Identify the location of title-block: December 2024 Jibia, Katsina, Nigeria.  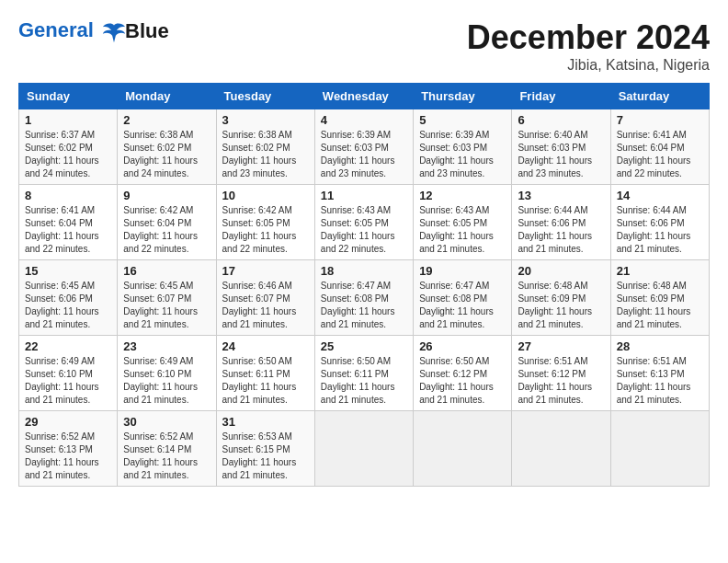
(588, 46).